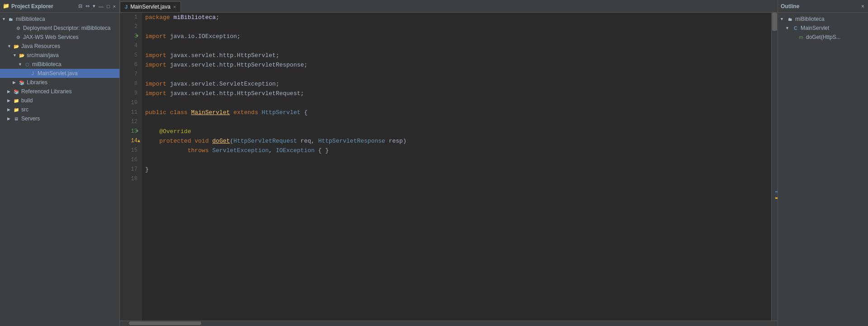 The height and width of the screenshot is (326, 868). I want to click on tree-item-src: ▶ 📁 src, so click(60, 110).